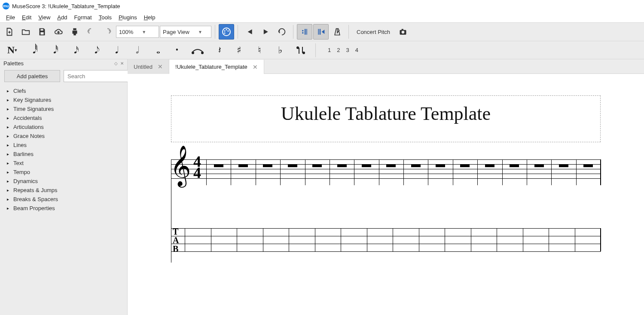 This screenshot has height=315, width=644. What do you see at coordinates (150, 17) in the screenshot?
I see `menu-help: Help` at bounding box center [150, 17].